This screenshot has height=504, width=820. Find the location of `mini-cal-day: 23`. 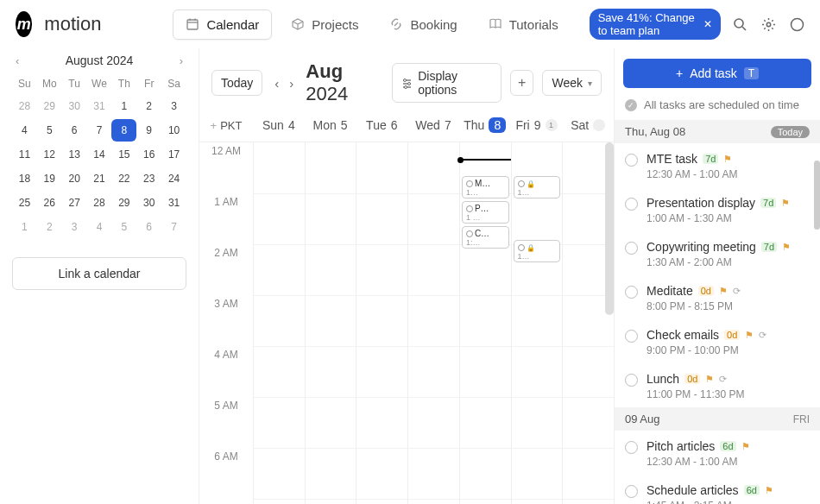

mini-cal-day: 23 is located at coordinates (148, 179).